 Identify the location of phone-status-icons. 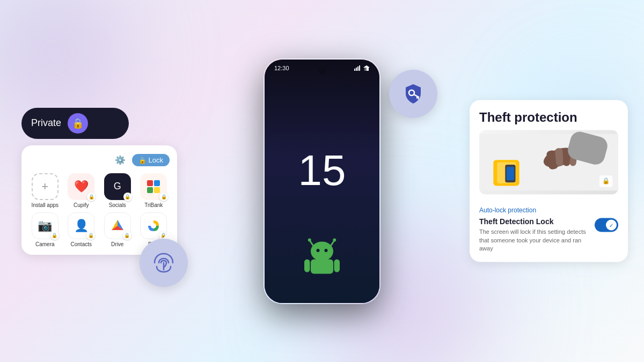
(362, 68).